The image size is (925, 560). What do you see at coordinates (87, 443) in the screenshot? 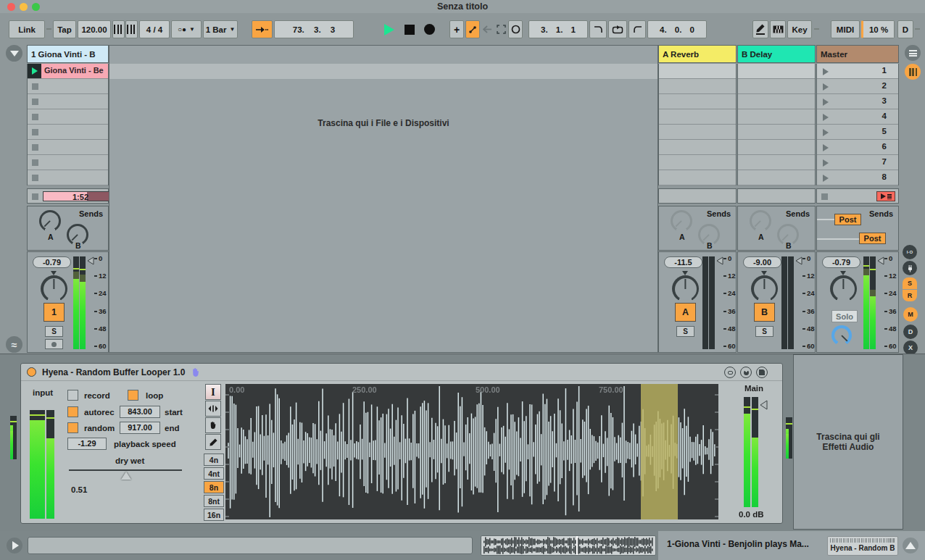
I see `playback-speed-field: -1.29` at bounding box center [87, 443].